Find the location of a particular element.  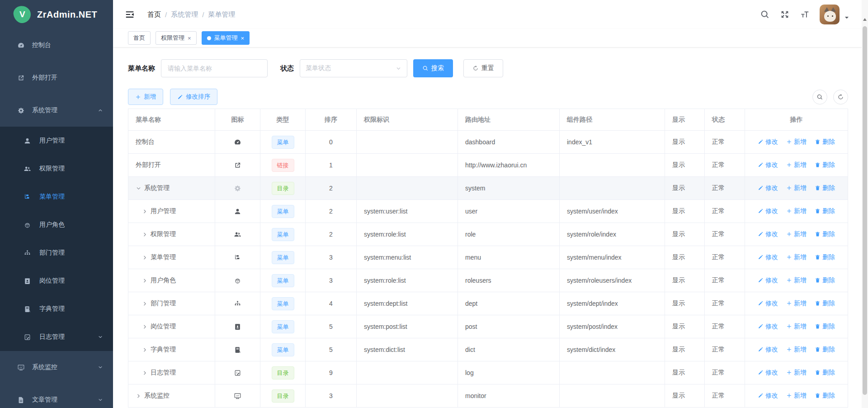

edit-sort-button: 修改排序 is located at coordinates (193, 97).